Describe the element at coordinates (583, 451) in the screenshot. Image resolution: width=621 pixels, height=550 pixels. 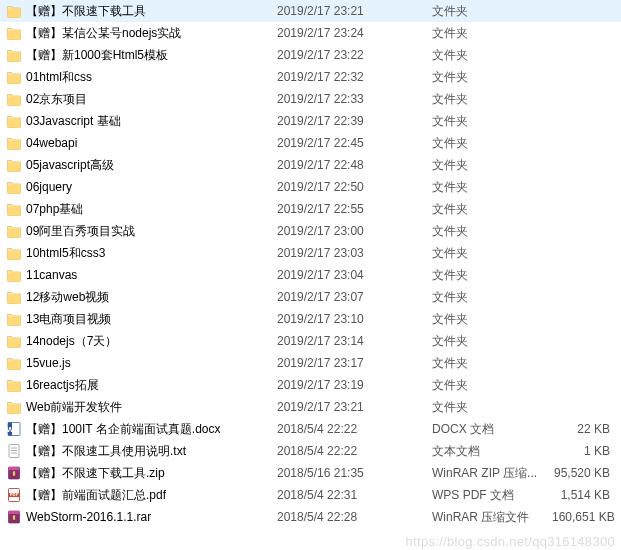
I see `file-size: 1 KB` at that location.